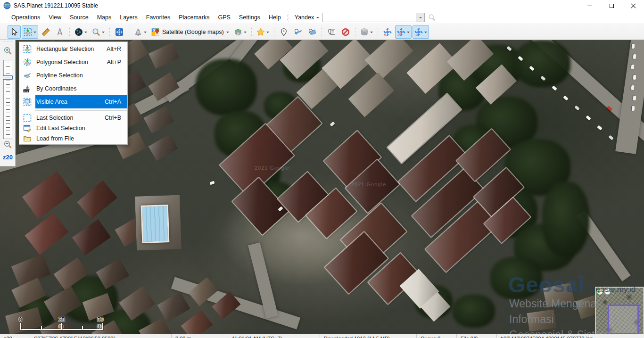 The width and height of the screenshot is (644, 338). What do you see at coordinates (346, 32) in the screenshot?
I see `hide-placemarks-button` at bounding box center [346, 32].